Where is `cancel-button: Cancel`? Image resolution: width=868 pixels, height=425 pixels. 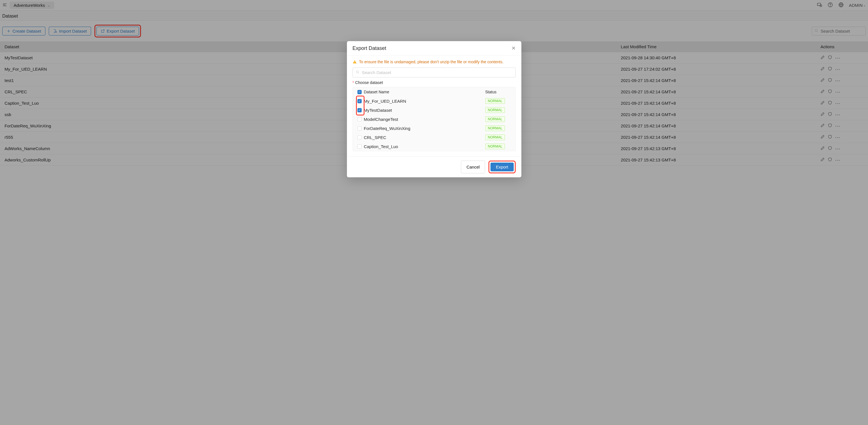 cancel-button: Cancel is located at coordinates (473, 167).